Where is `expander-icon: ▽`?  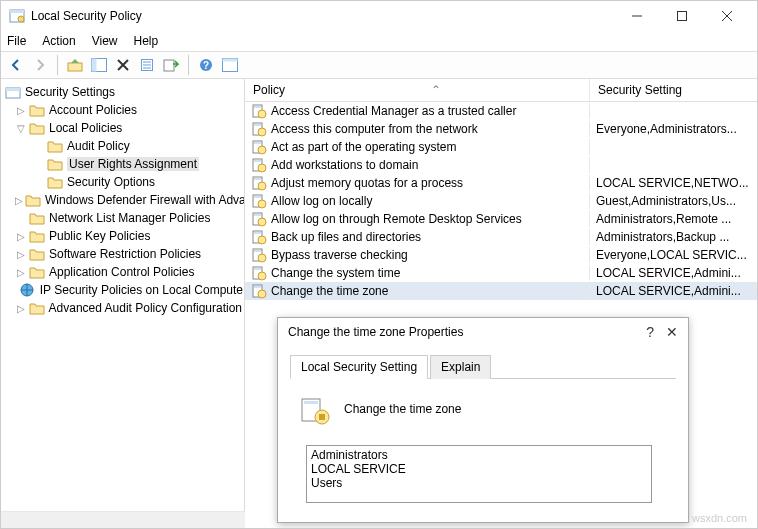 expander-icon: ▽ is located at coordinates (21, 128).